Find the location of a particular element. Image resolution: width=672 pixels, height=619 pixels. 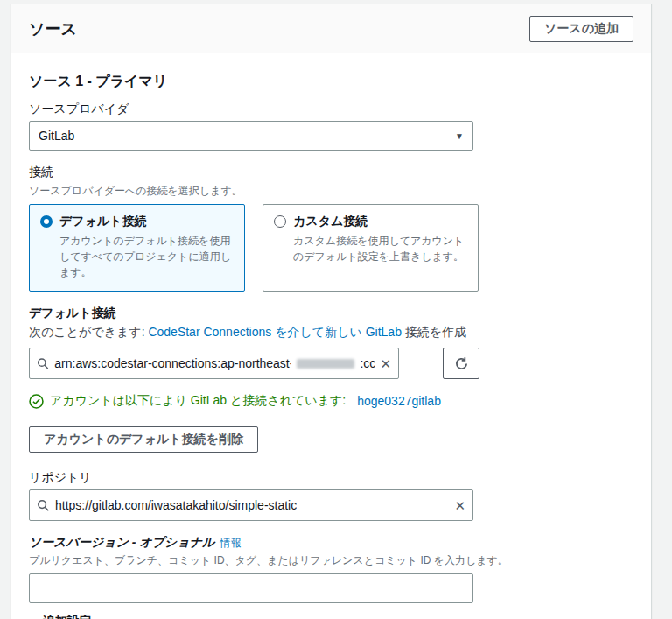

custom-connection-tile: カスタム接続 カスタム接続を使用してアカウントのデフォルト設定を上書きします。 is located at coordinates (371, 248).